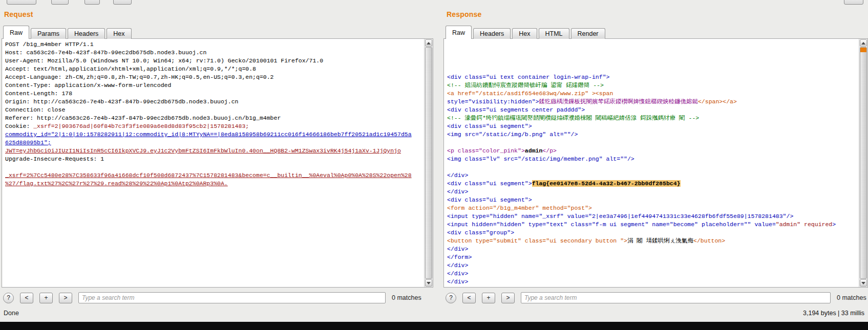 The width and height of the screenshot is (868, 330). Describe the element at coordinates (606, 183) in the screenshot. I see `flag-highlight: flag{ee0147e8-52d4-4a32-b467-2bb0df285bc…` at that location.